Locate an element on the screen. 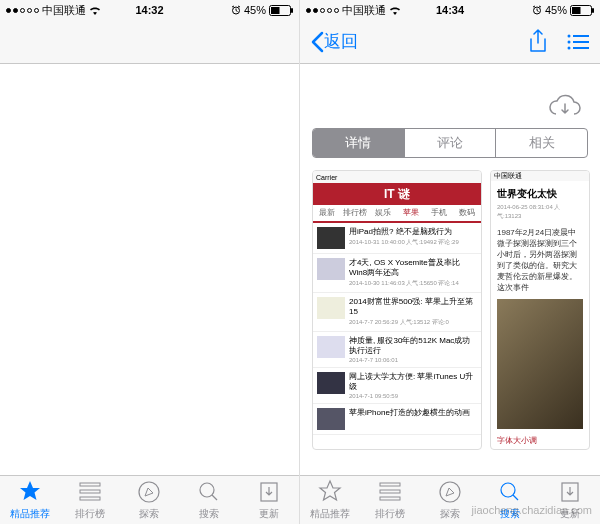 The width and height of the screenshot is (600, 524). nav-bar is located at coordinates (150, 42).